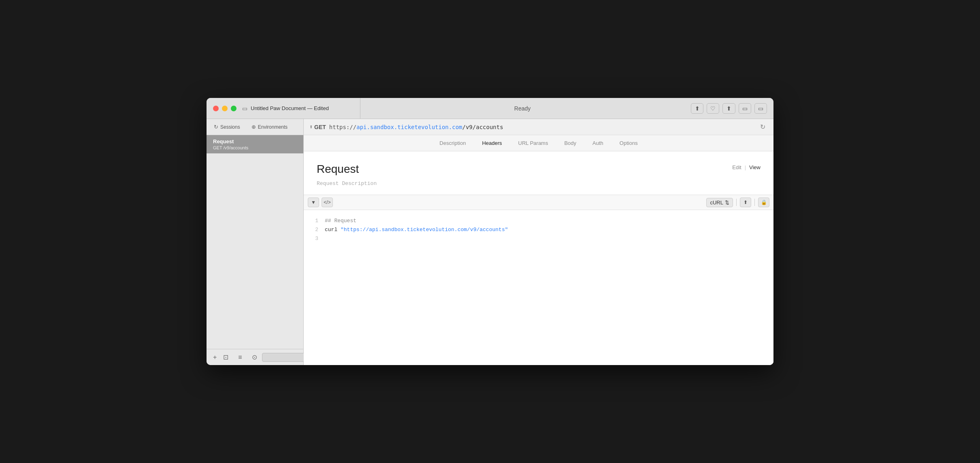 The height and width of the screenshot is (463, 980). What do you see at coordinates (729, 108) in the screenshot?
I see `export-icon: ⬆` at bounding box center [729, 108].